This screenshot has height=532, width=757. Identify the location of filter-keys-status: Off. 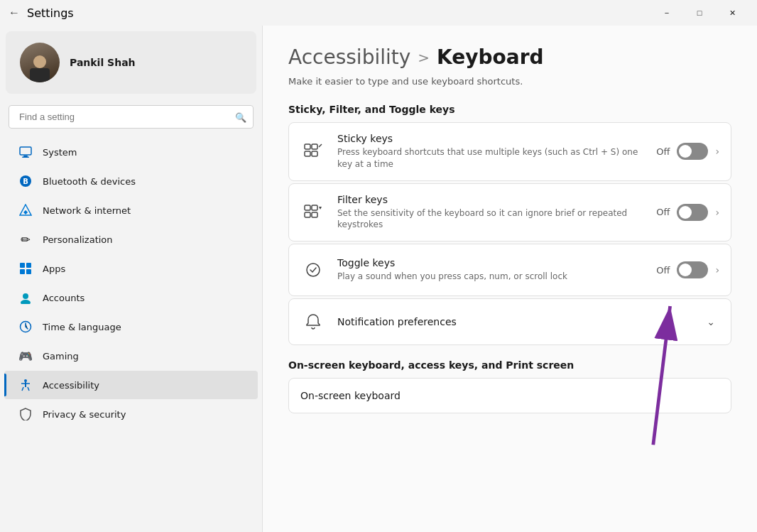
(663, 212).